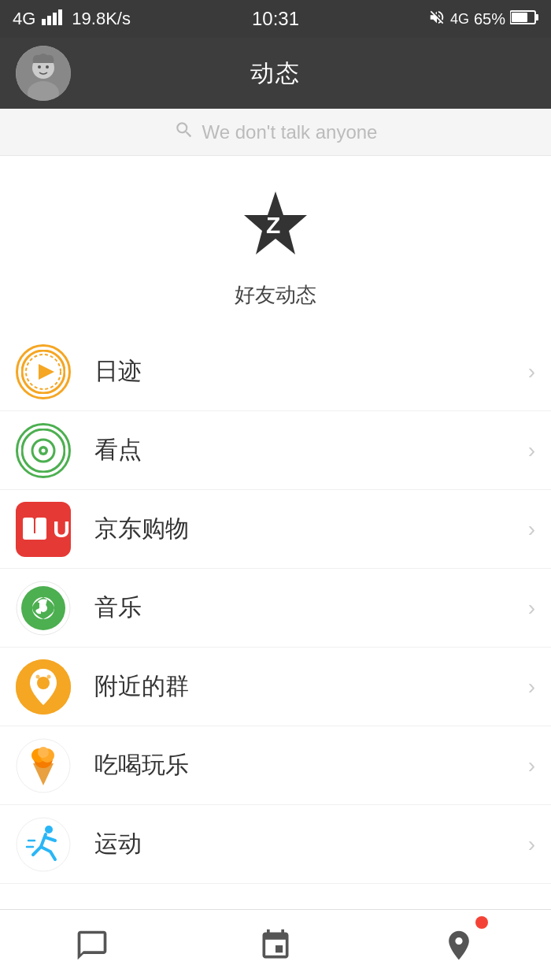  I want to click on menu-item-kandian: 看点 ›, so click(276, 451).